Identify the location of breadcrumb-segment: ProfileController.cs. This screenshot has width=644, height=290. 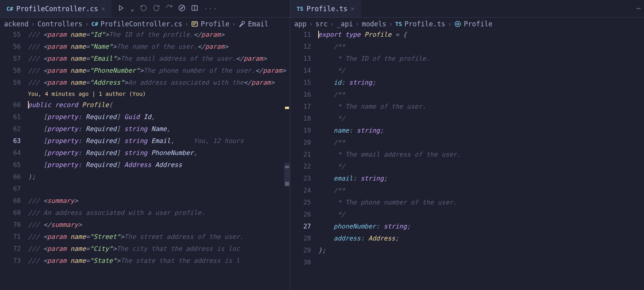
(142, 24).